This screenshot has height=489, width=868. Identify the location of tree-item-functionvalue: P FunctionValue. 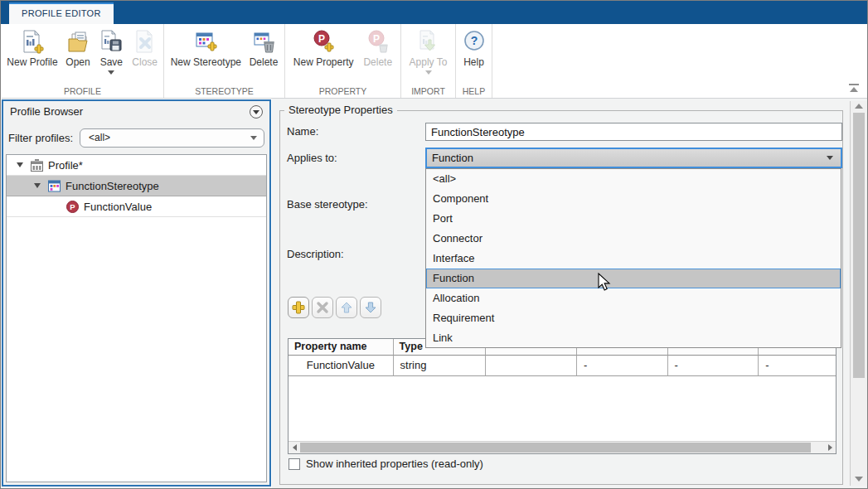
(136, 207).